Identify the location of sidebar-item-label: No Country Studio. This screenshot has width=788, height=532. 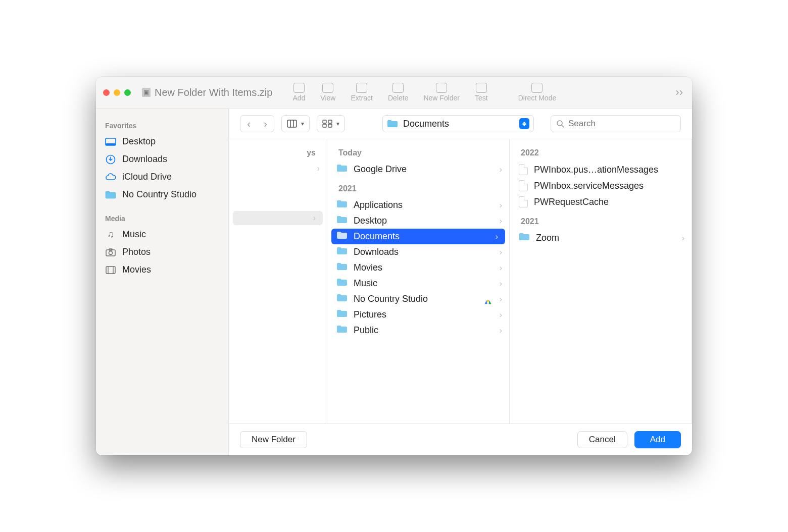
(160, 195).